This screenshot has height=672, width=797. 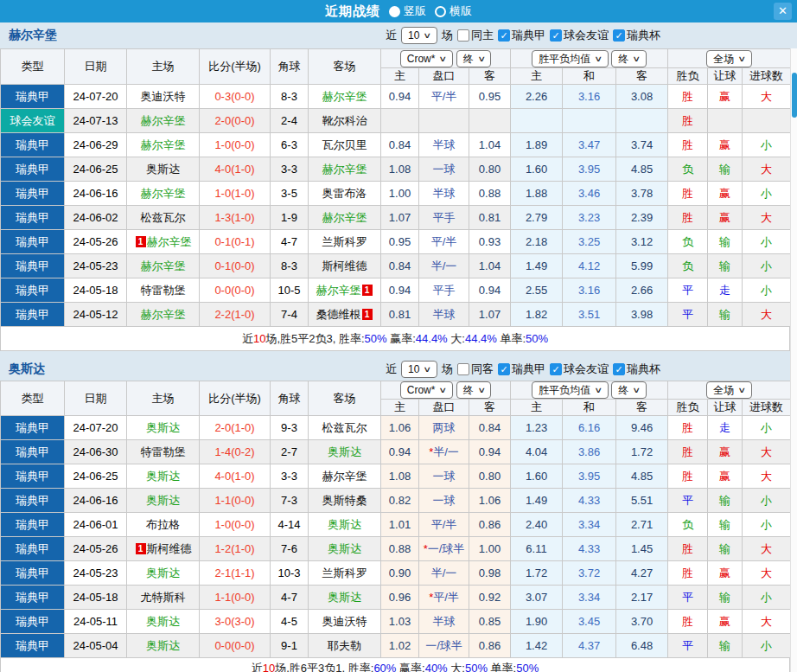 What do you see at coordinates (444, 501) in the screenshot?
I see `cell-ah-line: 一球` at bounding box center [444, 501].